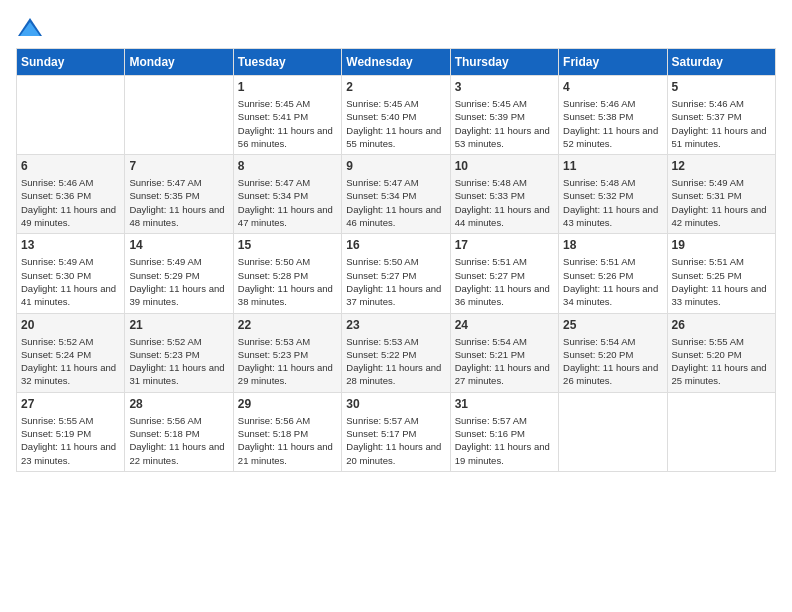  Describe the element at coordinates (504, 352) in the screenshot. I see `calendar-cell: 24Sunrise: 5:54 AM Sunset: 5:21 PM Dayli…` at that location.